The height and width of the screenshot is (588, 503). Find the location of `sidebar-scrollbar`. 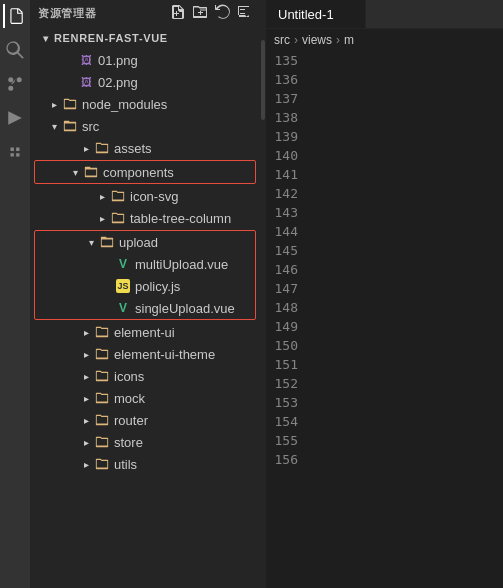

sidebar-scrollbar is located at coordinates (263, 294).